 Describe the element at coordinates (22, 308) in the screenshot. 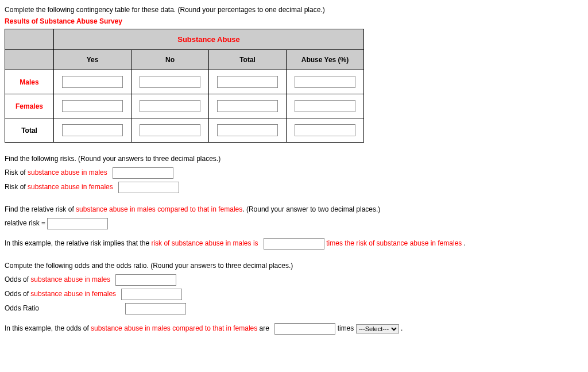

I see `odds-ratio-label: Odds Ratio` at that location.